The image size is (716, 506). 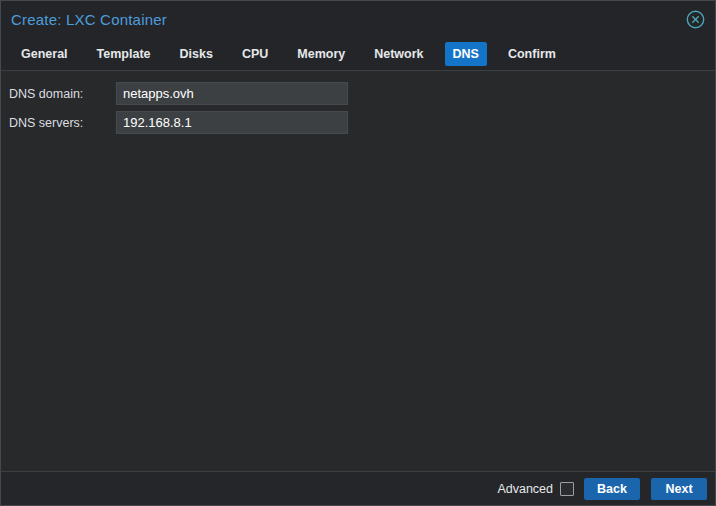 I want to click on tab-cpu: CPU, so click(x=255, y=54).